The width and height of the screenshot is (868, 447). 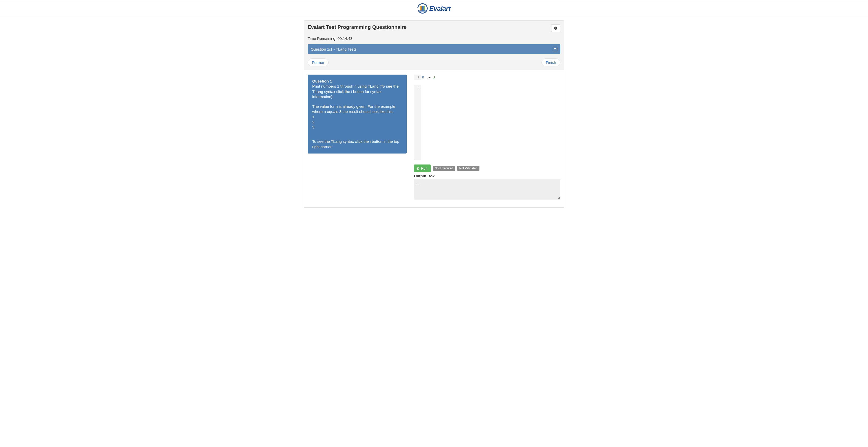 What do you see at coordinates (434, 114) in the screenshot?
I see `main-container: Evalart Test Programming Questionnaire T…` at bounding box center [434, 114].